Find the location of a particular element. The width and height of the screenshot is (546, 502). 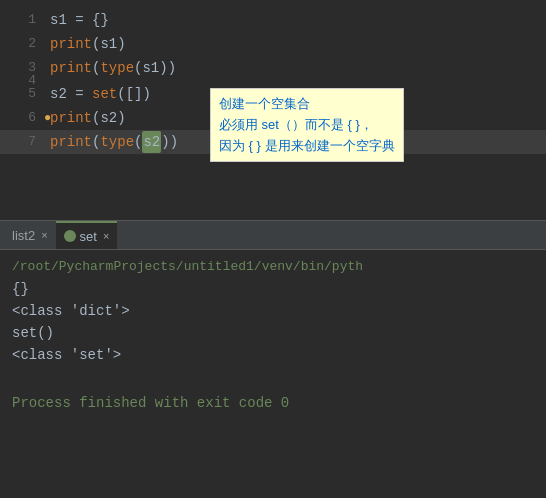

code-line-1: 1 s1 = {} is located at coordinates (273, 20).